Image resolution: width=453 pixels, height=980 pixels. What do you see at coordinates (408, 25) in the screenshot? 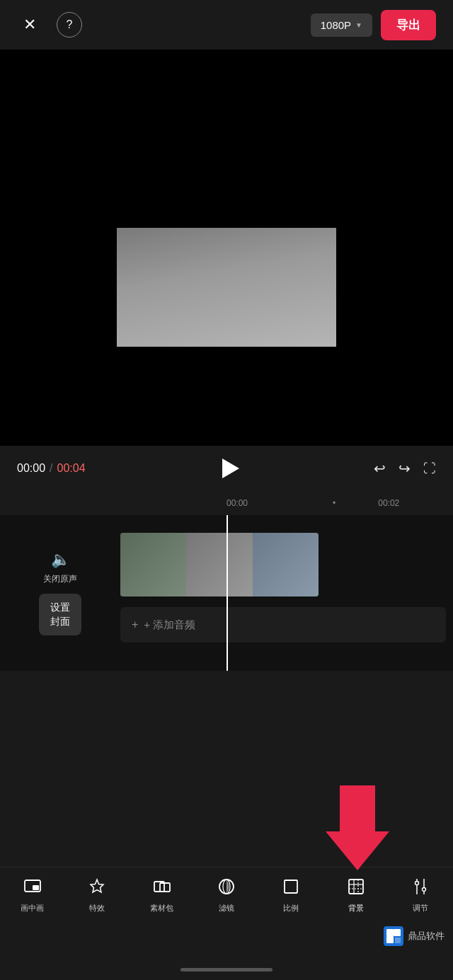
I see `export-button: 导出` at bounding box center [408, 25].